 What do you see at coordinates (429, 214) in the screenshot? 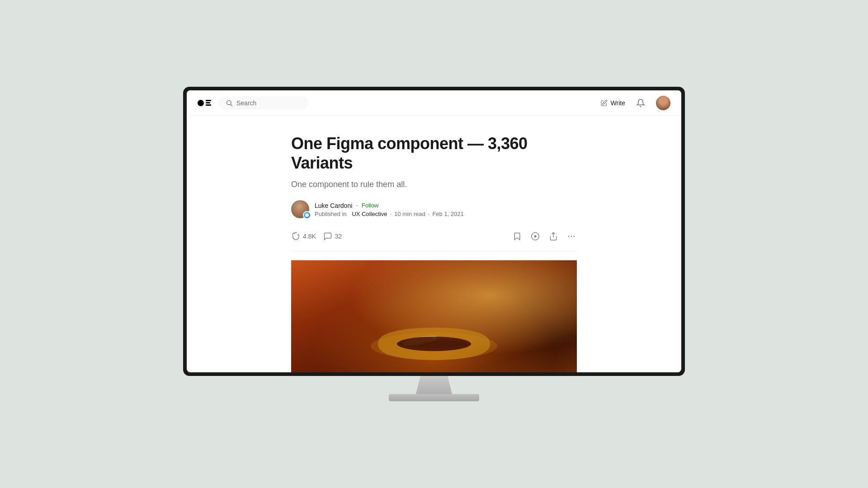
I see `meta-sep2: ·` at bounding box center [429, 214].